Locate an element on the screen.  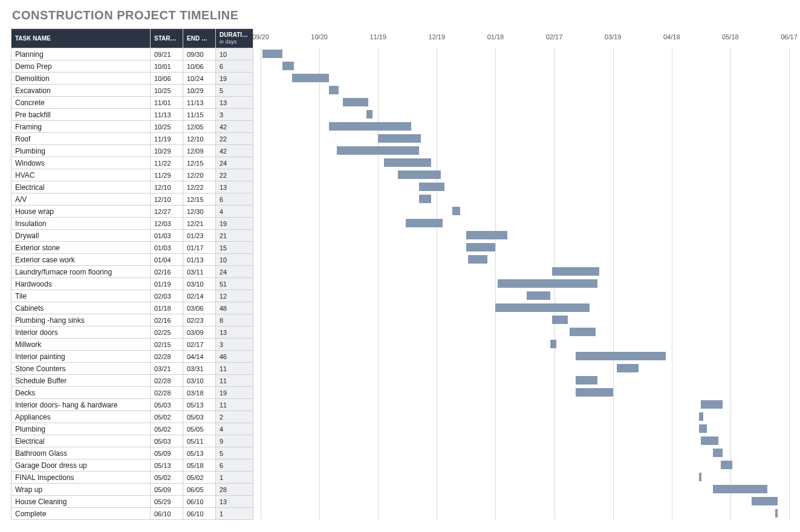
cell-task-name: HVAC is located at coordinates (81, 175).